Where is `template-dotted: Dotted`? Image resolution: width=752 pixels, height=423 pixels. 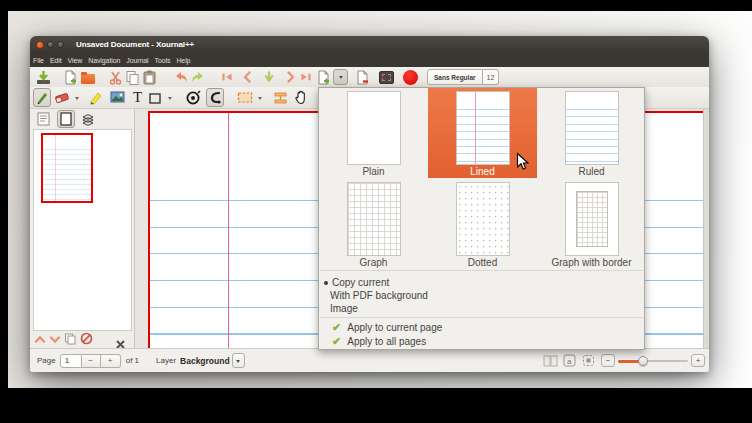
template-dotted: Dotted is located at coordinates (482, 224).